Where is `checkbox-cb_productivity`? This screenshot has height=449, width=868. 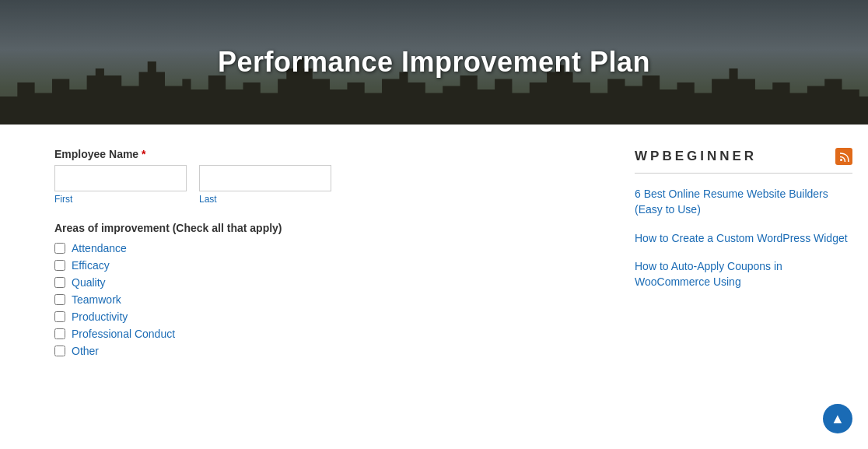
checkbox-cb_productivity is located at coordinates (60, 317).